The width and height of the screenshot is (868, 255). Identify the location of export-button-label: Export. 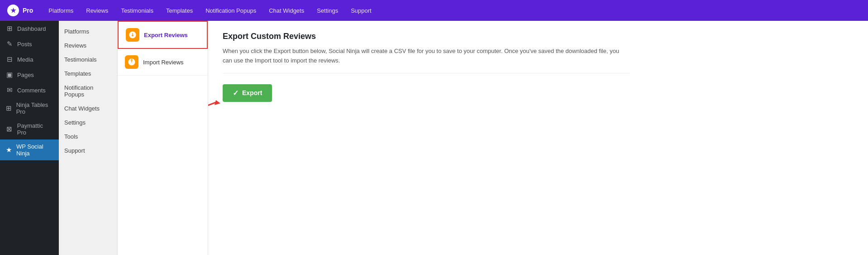
(252, 93).